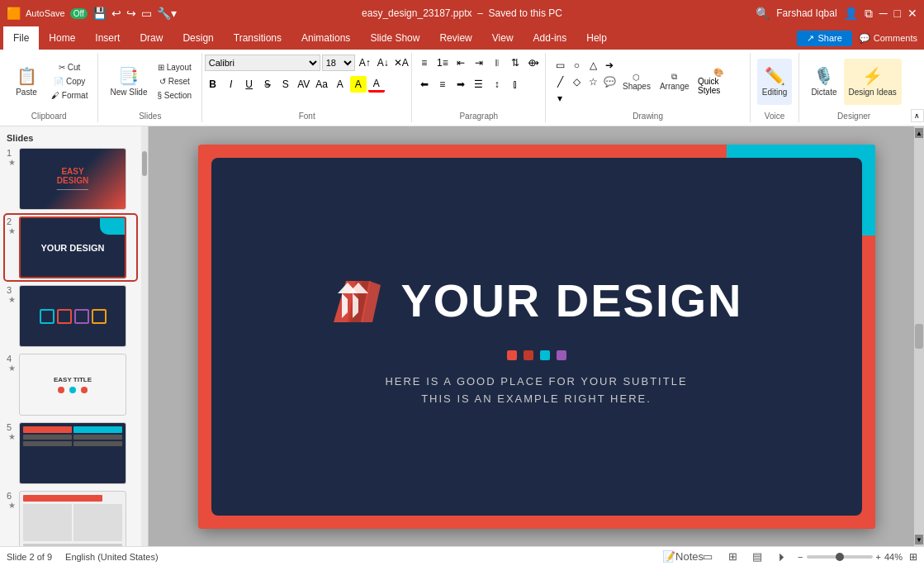  Describe the element at coordinates (174, 81) in the screenshot. I see `reset-button: ↺ Reset` at that location.